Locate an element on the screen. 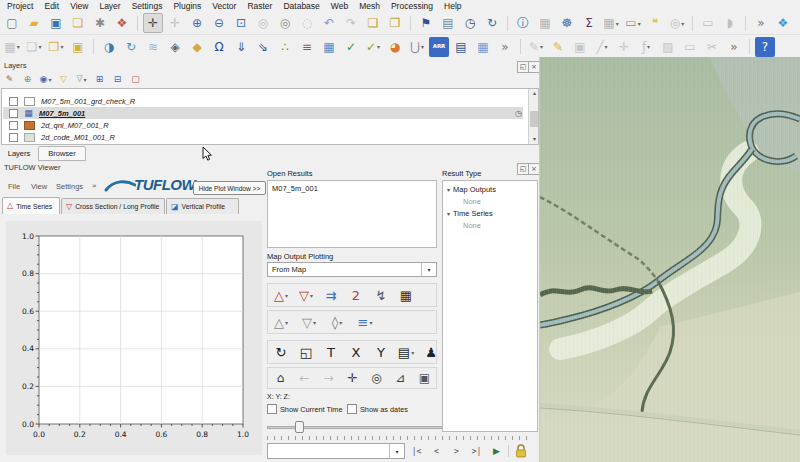  new-3d-map-view-icon: ❐ is located at coordinates (395, 23).